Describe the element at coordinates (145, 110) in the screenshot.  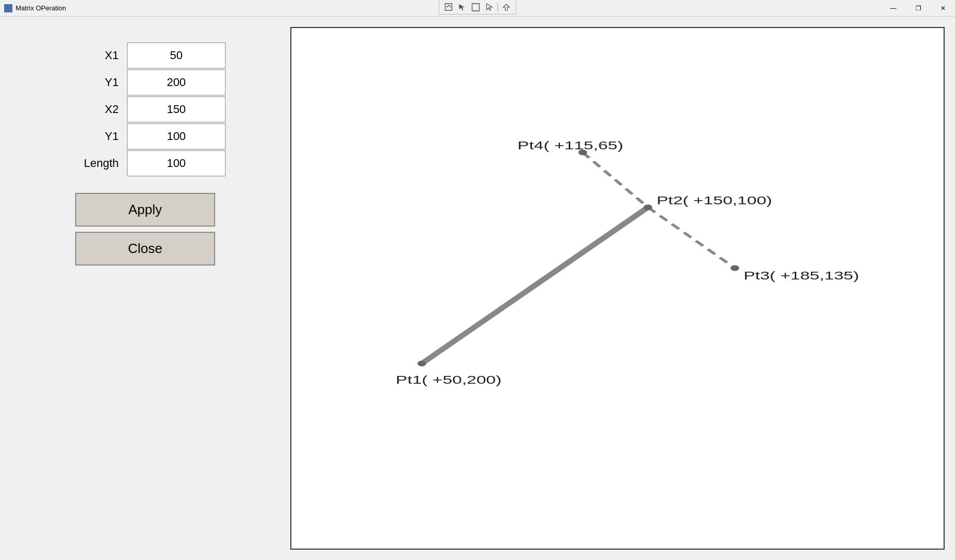
I see `fields-container: X1 Y1 X2 Y1 Length` at that location.